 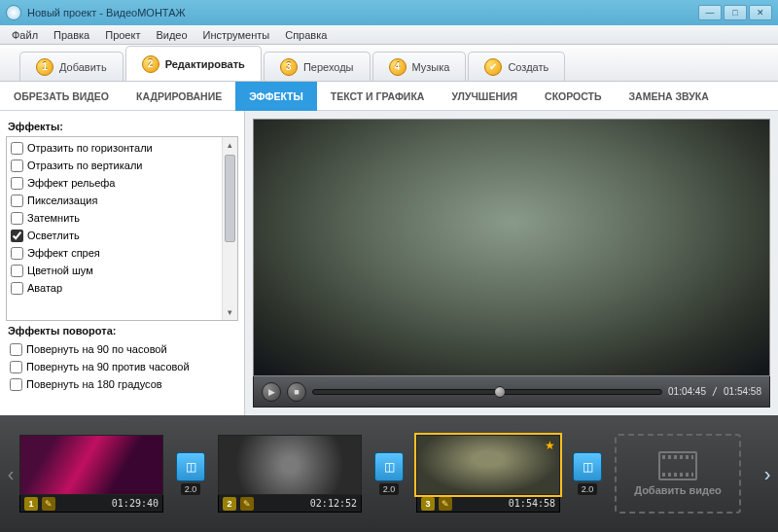 What do you see at coordinates (123, 288) in the screenshot?
I see `effect-item: Аватар` at bounding box center [123, 288].